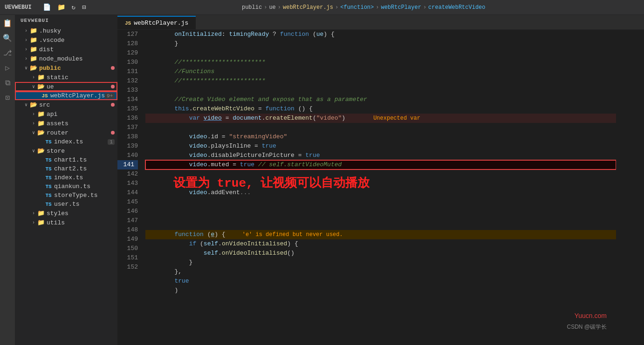 This screenshot has height=345, width=644. Describe the element at coordinates (48, 169) in the screenshot. I see `ts-icon-chart2: TS` at that location.